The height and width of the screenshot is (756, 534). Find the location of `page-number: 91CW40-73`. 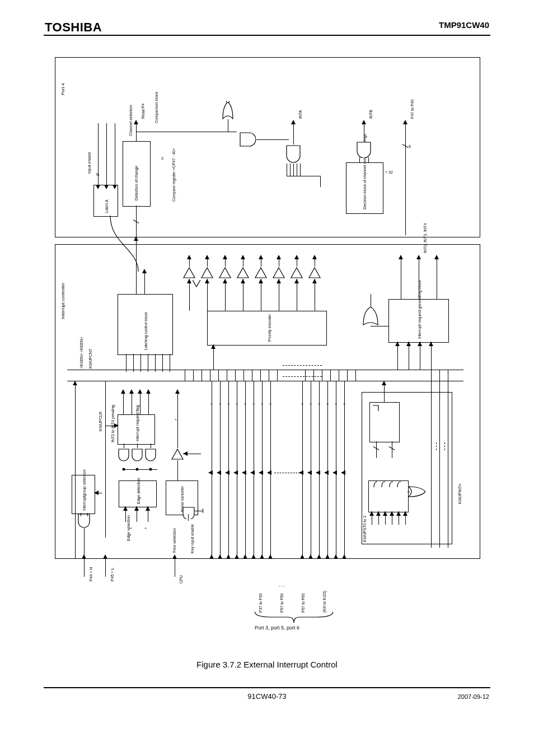

page-number: 91CW40-73 is located at coordinates (267, 697).